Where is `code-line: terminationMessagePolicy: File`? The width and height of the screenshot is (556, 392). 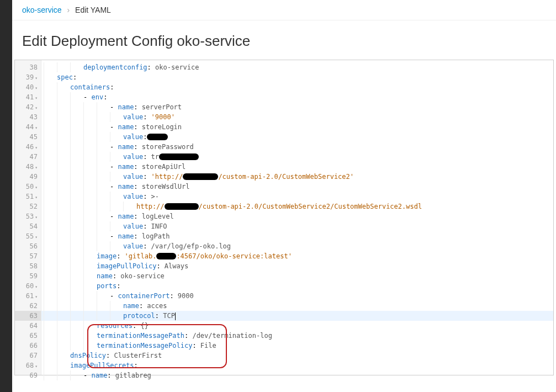
code-line: terminationMessagePolicy: File is located at coordinates (297, 346).